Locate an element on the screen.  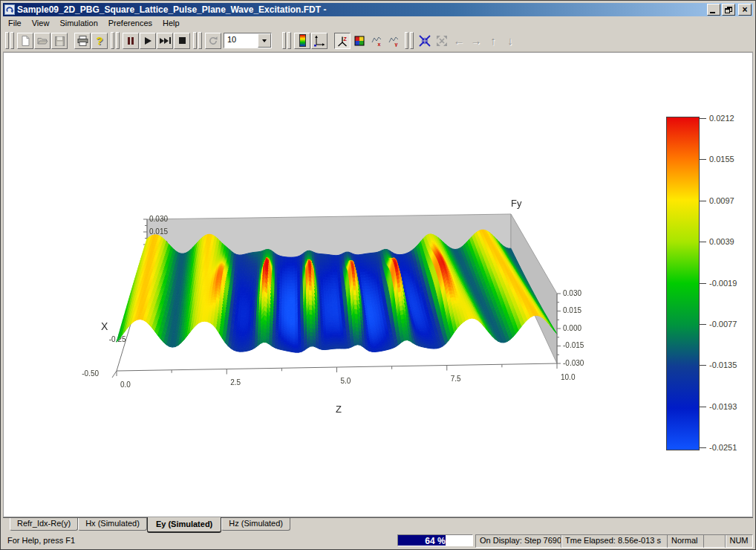
pause-icon is located at coordinates (131, 41).